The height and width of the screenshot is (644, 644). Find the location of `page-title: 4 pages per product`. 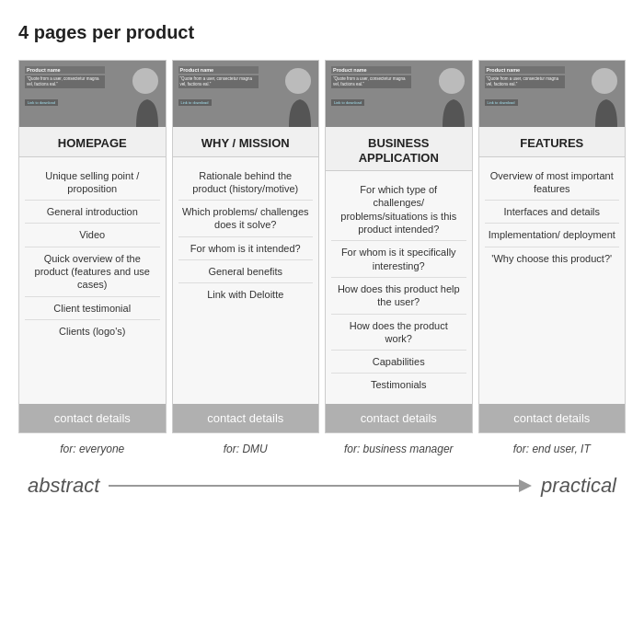

page-title: 4 pages per product is located at coordinates (322, 33).